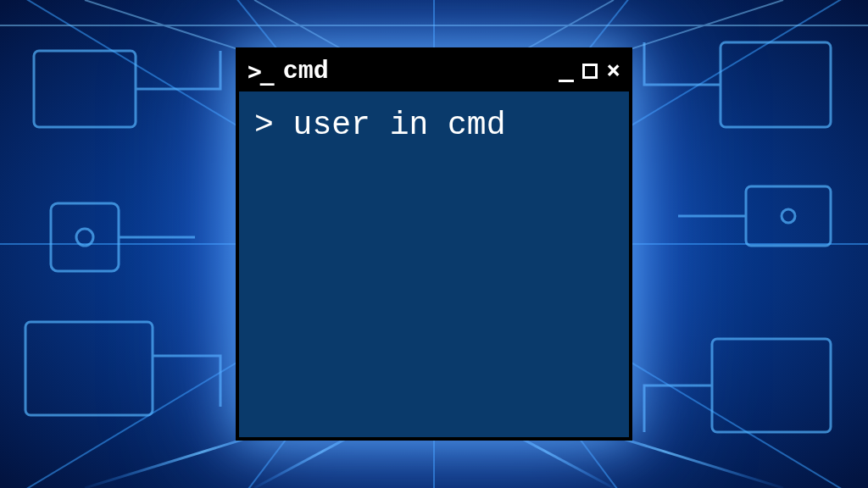 The image size is (868, 488). What do you see at coordinates (306, 71) in the screenshot?
I see `window-title: cmd` at bounding box center [306, 71].